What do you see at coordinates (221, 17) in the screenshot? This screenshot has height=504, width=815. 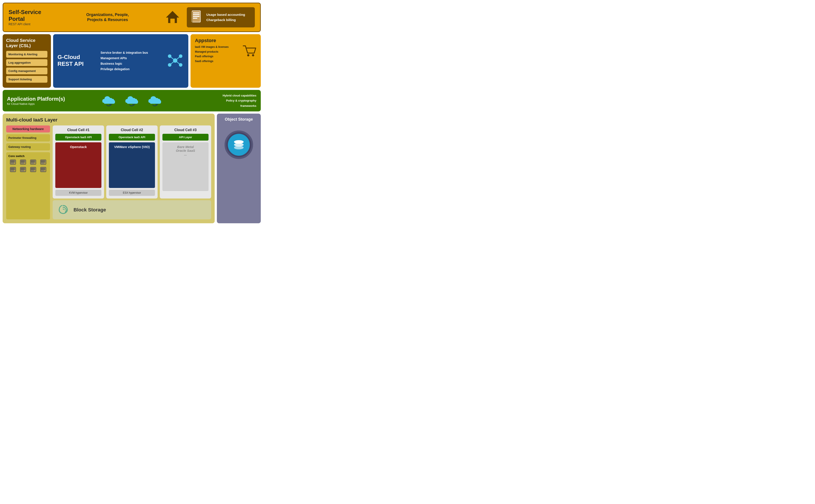 I see `billing-section: Usage based accounting Chargeback billin…` at bounding box center [221, 17].